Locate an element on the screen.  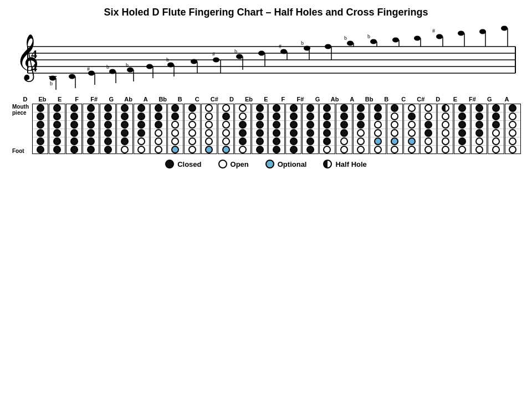
note-label: B is located at coordinates (386, 99).